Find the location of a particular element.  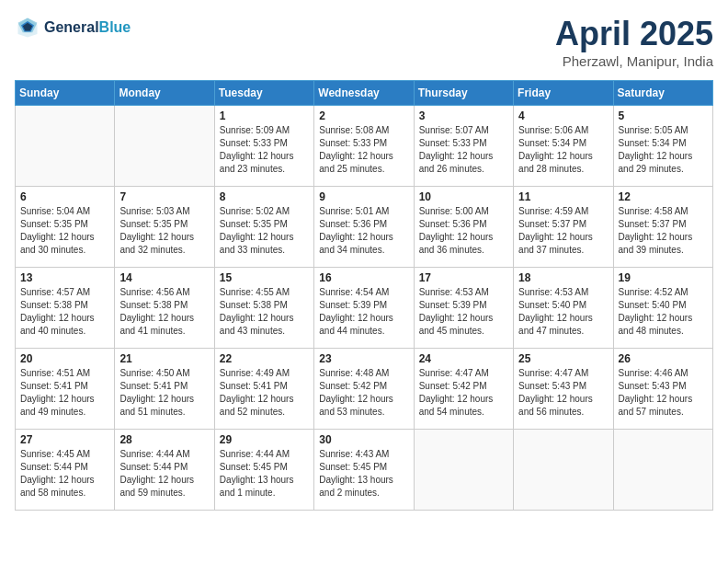

day-detail: Sunrise: 5:01 AMSunset: 5:36 PMDaylight:… is located at coordinates (364, 231).